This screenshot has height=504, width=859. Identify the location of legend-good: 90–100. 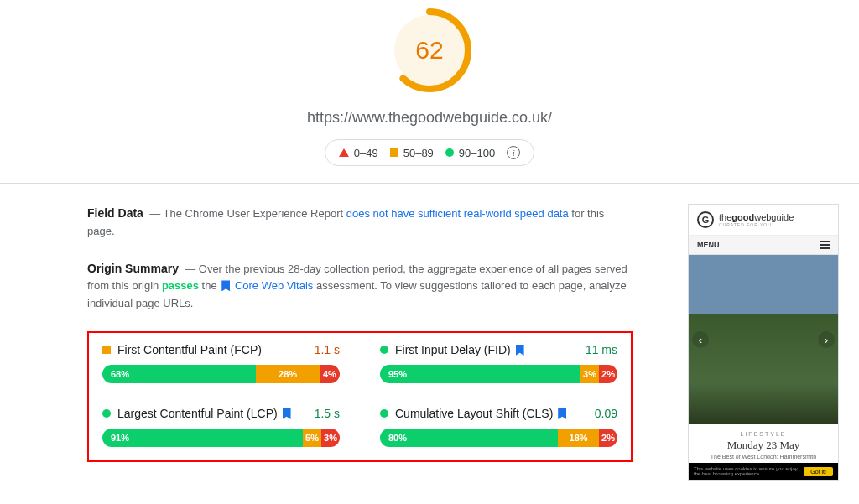
(470, 153).